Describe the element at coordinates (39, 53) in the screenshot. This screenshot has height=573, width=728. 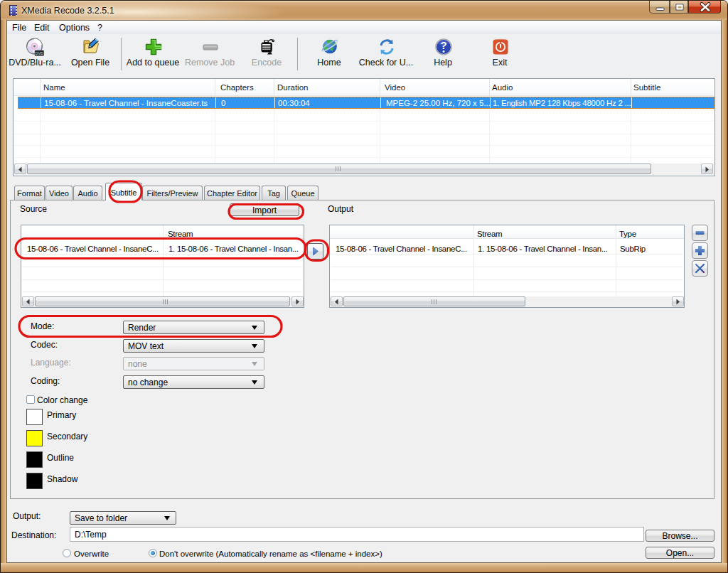
I see `svg-text: DVD` at that location.